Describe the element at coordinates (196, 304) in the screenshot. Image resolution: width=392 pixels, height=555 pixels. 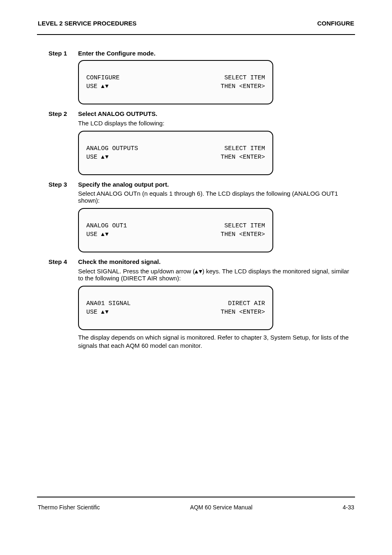
I see `step-4: Step 4 Check the monitored signal. Selec…` at that location.